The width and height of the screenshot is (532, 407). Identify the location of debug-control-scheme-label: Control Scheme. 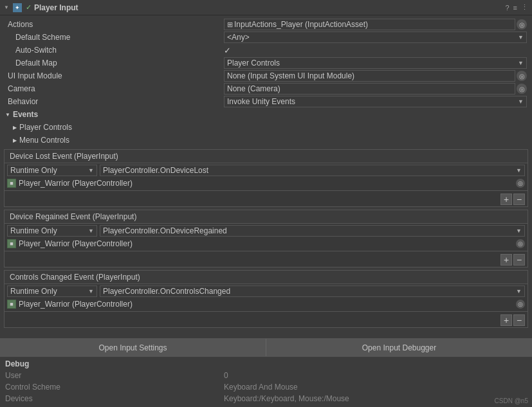
(115, 387).